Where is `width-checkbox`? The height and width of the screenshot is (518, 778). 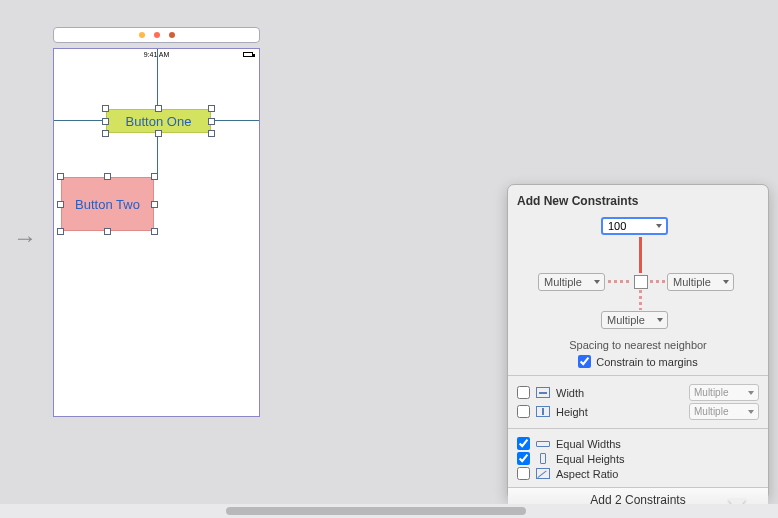 width-checkbox is located at coordinates (524, 392).